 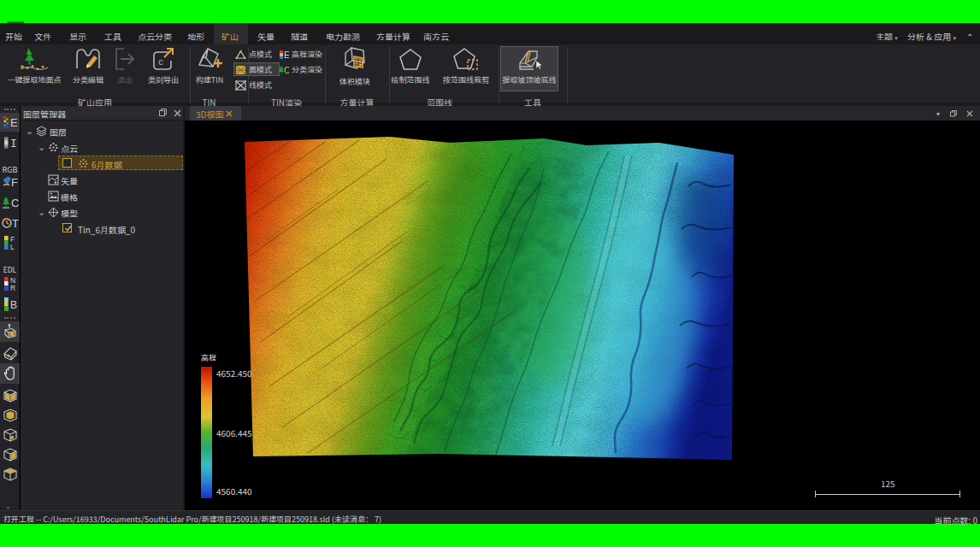 What do you see at coordinates (209, 357) in the screenshot?
I see `svg-text: 高程` at bounding box center [209, 357].